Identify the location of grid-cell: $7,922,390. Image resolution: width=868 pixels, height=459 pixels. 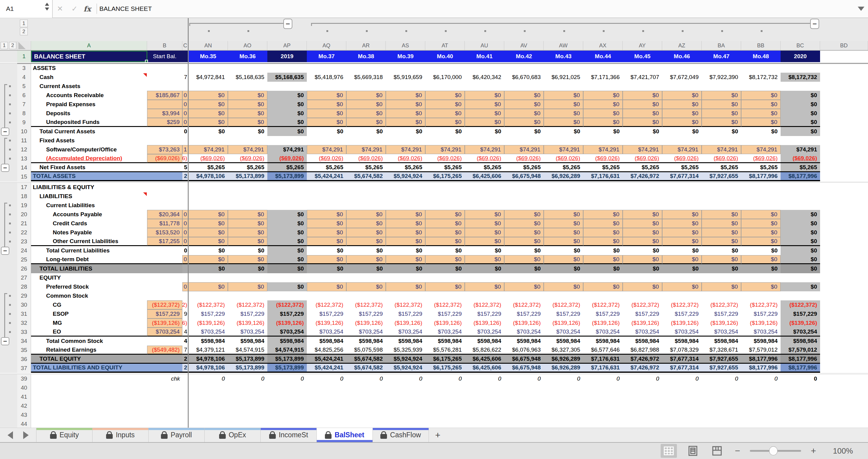
(721, 77).